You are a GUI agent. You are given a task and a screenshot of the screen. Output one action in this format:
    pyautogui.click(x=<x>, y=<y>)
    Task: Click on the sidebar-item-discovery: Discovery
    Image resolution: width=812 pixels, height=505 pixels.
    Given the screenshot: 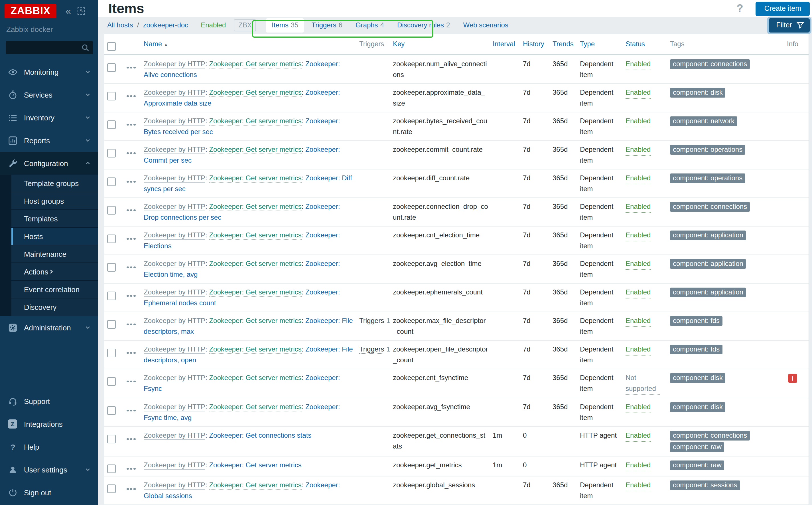 What is the action you would take?
    pyautogui.click(x=55, y=307)
    